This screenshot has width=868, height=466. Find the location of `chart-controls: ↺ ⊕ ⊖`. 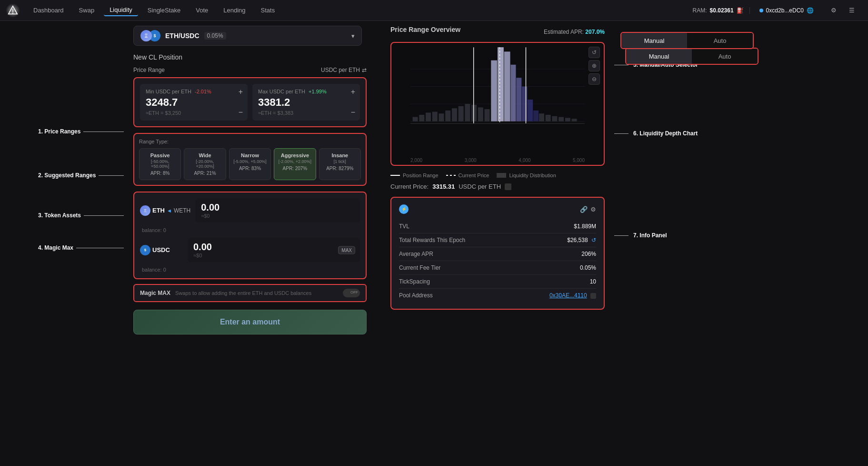

chart-controls: ↺ ⊕ ⊖ is located at coordinates (594, 66).